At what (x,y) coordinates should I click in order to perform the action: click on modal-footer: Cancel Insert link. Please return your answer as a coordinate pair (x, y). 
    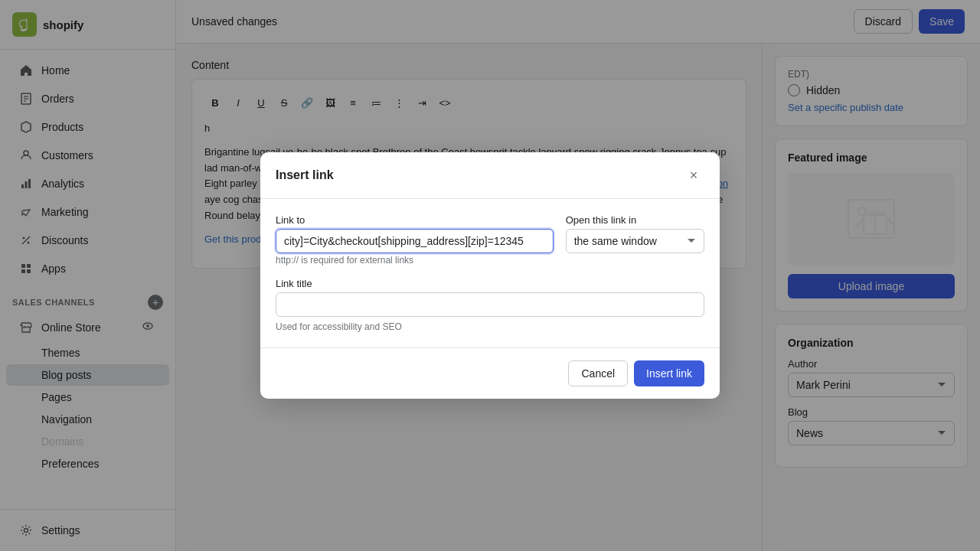
    Looking at the image, I should click on (490, 373).